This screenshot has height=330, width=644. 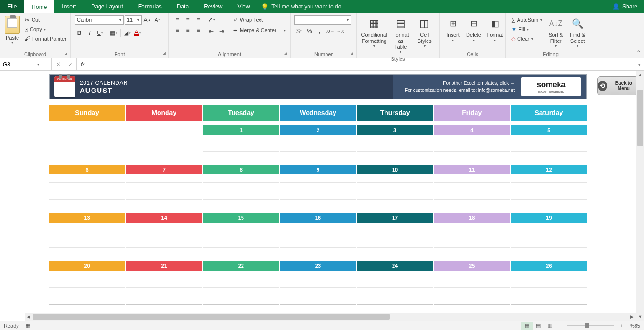 What do you see at coordinates (211, 317) in the screenshot?
I see `scroll-thumb-x` at bounding box center [211, 317].